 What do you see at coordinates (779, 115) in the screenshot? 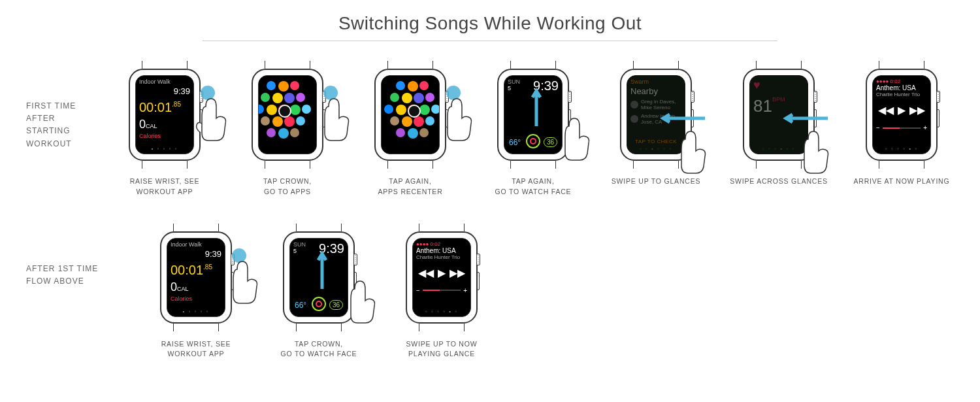
I see `watch-frame: ♥ 81BPM ◦ ◦ ◦ • ◦ ◦` at bounding box center [779, 115].